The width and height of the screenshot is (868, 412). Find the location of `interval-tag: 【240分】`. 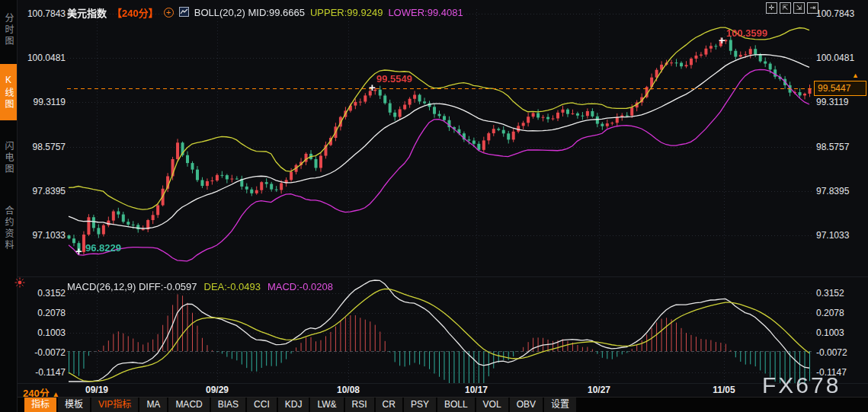

interval-tag: 【240分】 is located at coordinates (136, 12).